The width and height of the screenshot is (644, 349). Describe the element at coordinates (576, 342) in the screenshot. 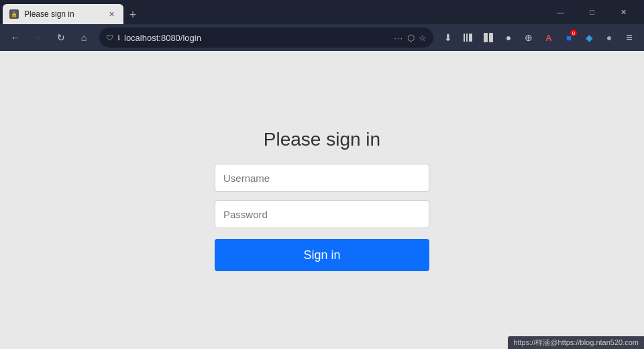

I see `status-text: https://样涵@https://blog.ntan520.com` at that location.